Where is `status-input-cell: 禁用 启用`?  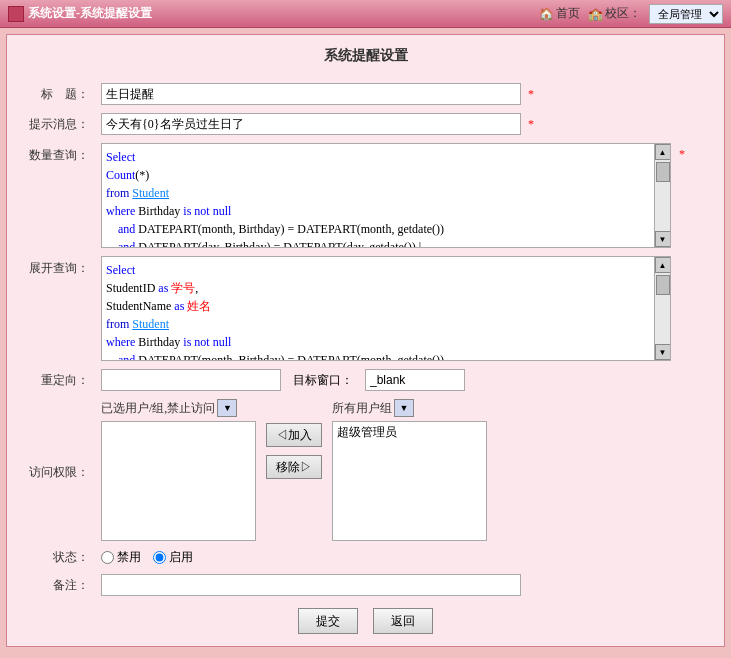 status-input-cell: 禁用 启用 is located at coordinates (406, 558).